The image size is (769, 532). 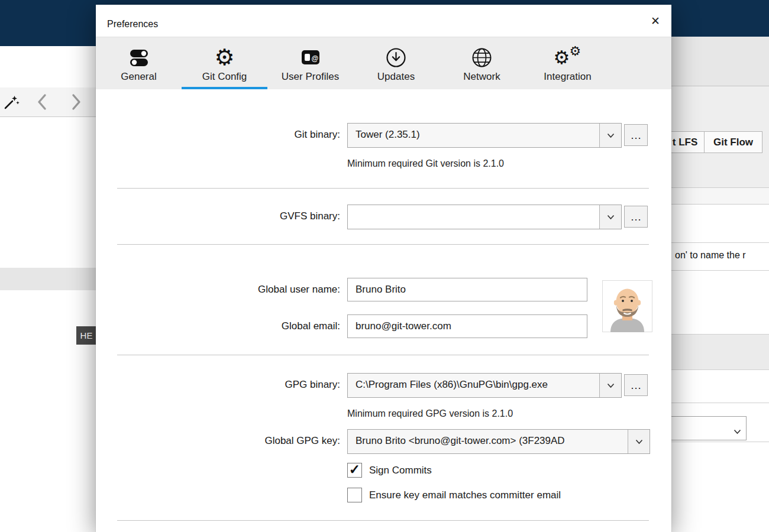 I want to click on combobox-value: Tower (2.35.1), so click(x=476, y=135).